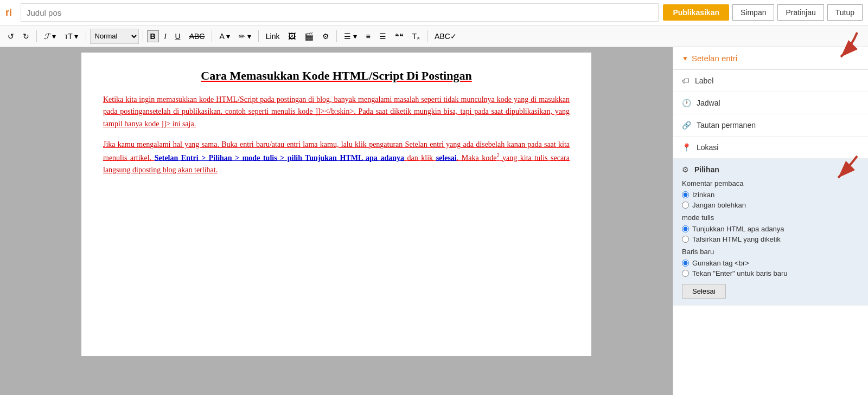 Image resolution: width=868 pixels, height=395 pixels. I want to click on komentar-jangan-row: Jangan bolehkan, so click(770, 205).